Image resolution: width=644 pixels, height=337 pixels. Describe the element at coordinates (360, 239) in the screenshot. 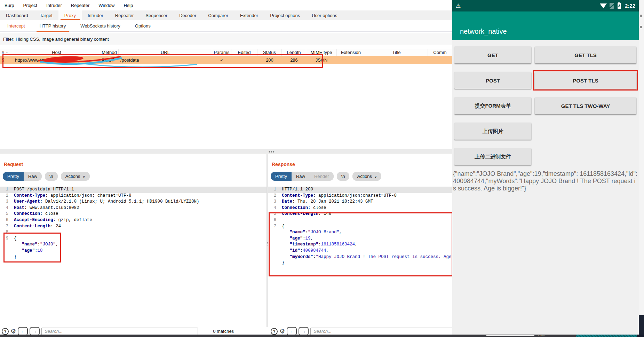

I see `code-line: "age":19,` at that location.